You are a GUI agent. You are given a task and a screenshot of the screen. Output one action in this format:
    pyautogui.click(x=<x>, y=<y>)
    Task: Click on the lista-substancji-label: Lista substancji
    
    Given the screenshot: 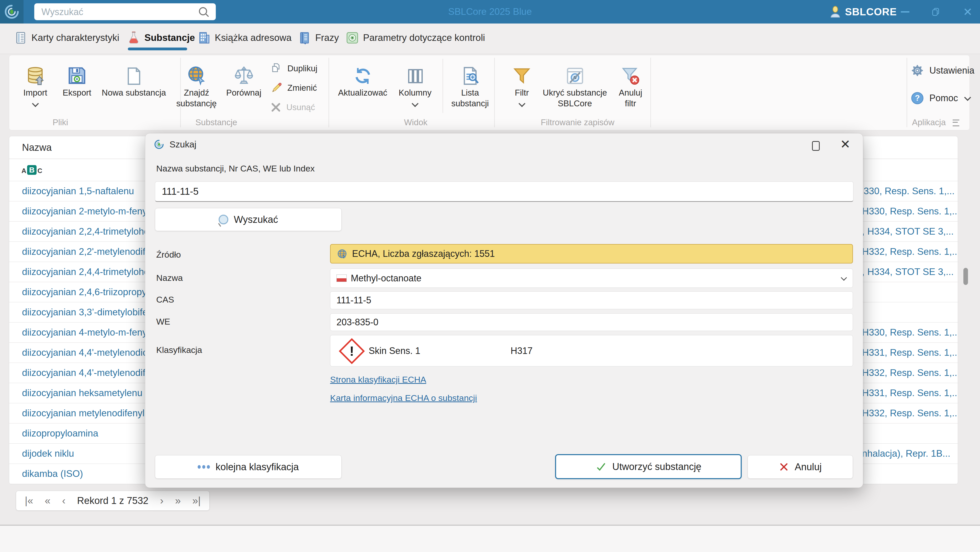 What is the action you would take?
    pyautogui.click(x=470, y=98)
    